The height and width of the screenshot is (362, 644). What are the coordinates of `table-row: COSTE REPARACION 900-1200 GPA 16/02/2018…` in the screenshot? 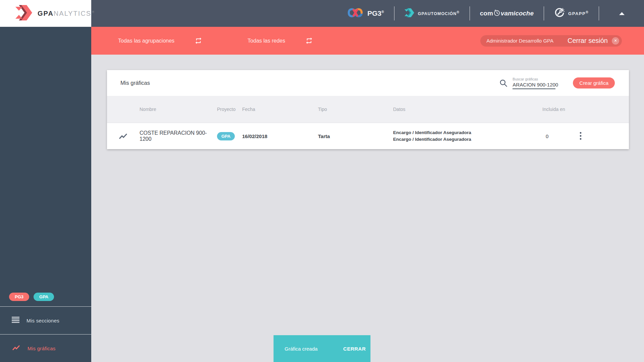 It's located at (368, 136).